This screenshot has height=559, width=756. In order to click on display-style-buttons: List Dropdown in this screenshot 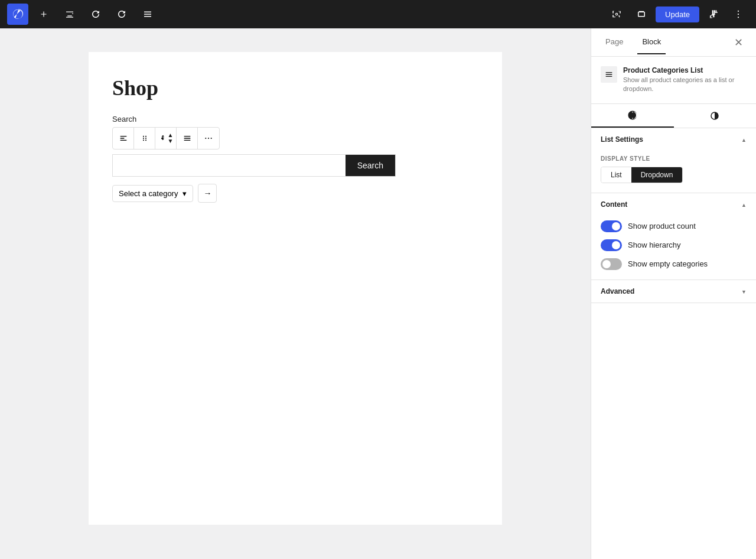, I will do `click(641, 175)`.